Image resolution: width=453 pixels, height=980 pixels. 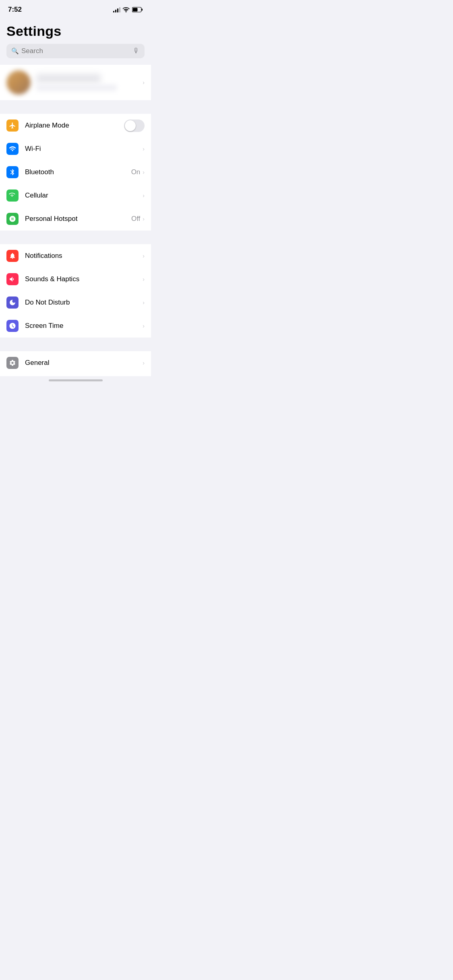 What do you see at coordinates (15, 10) in the screenshot?
I see `status-time: 7:52` at bounding box center [15, 10].